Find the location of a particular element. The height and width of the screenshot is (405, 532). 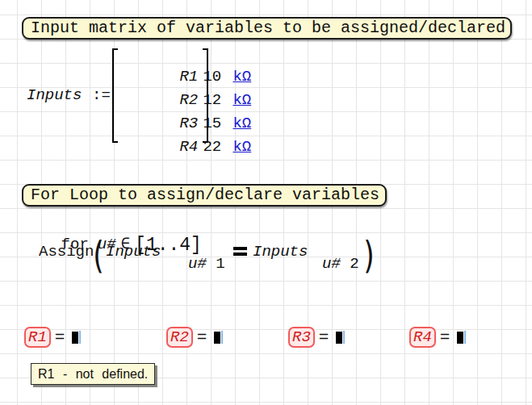

matrix-cell-value: 22 is located at coordinates (218, 147).